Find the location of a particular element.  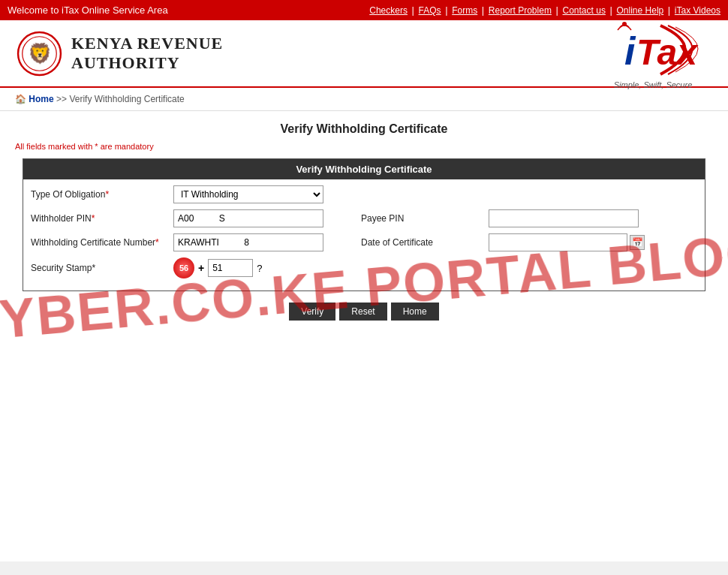

obligation-label: Type Of Obligation* is located at coordinates (98, 194).